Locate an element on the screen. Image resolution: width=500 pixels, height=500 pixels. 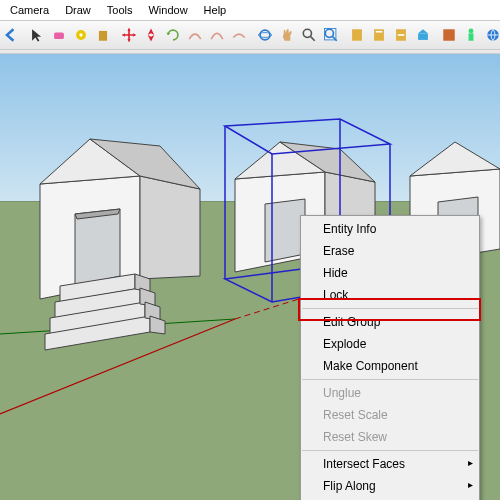
pan-icon is located at coordinates (287, 35).